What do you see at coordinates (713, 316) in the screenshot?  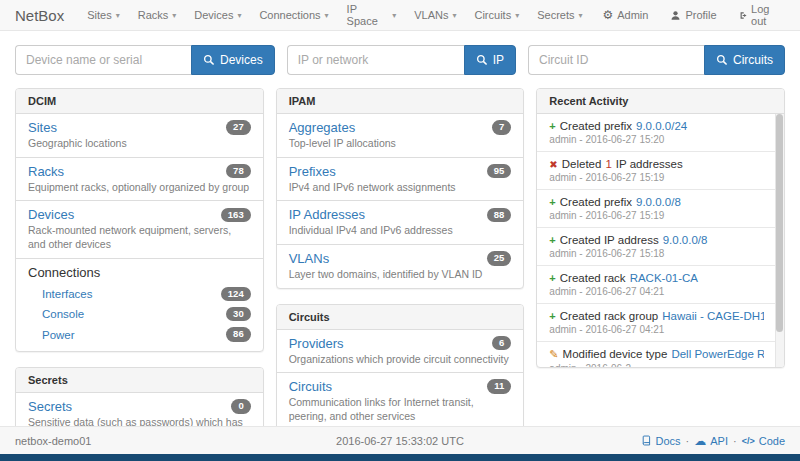 I see `activity-object-link: Hawaii - CAGE-DH1-01` at bounding box center [713, 316].